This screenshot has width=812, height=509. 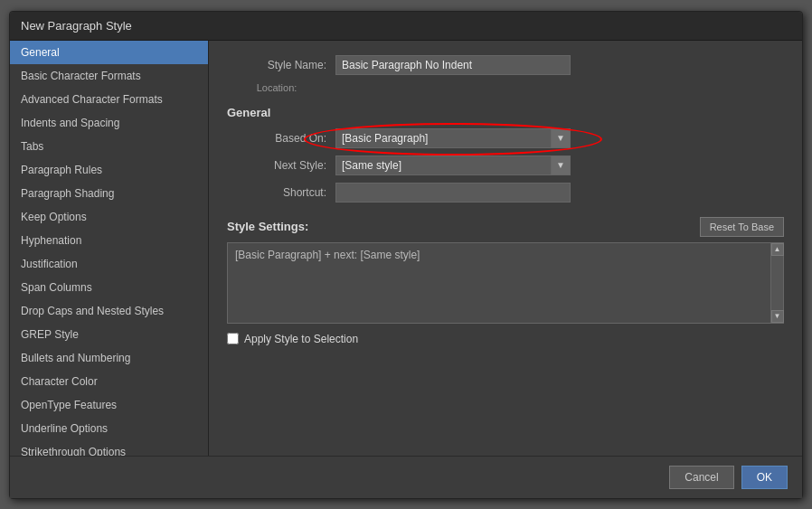 I want to click on sidebar-item-tabs: Tabs, so click(x=109, y=146).